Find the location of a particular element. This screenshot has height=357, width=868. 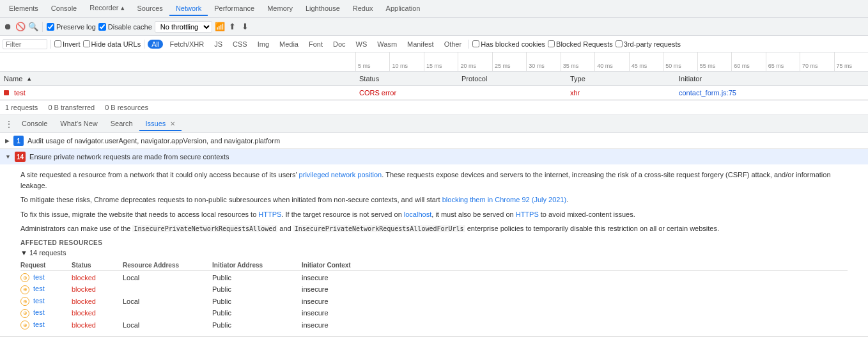

link-blocking: blocking them in Chrome 92 (July 2021) is located at coordinates (504, 200).